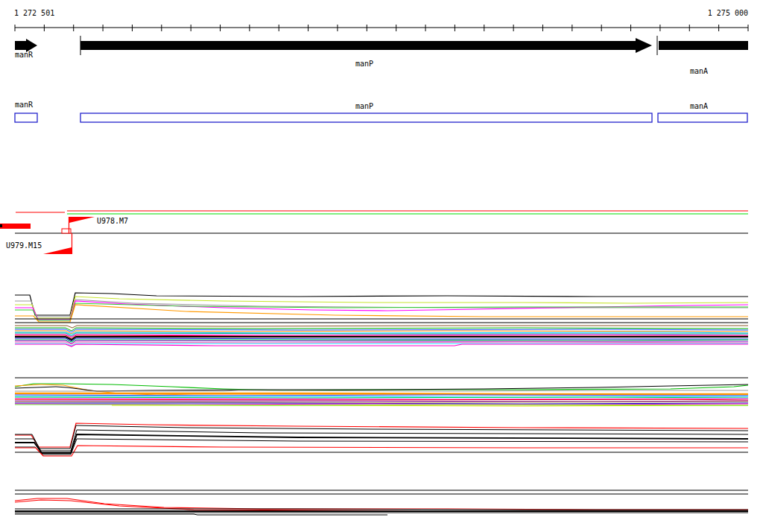 The image size is (763, 532). What do you see at coordinates (364, 107) in the screenshot?
I see `gene-box-label-manP: manP` at bounding box center [364, 107].